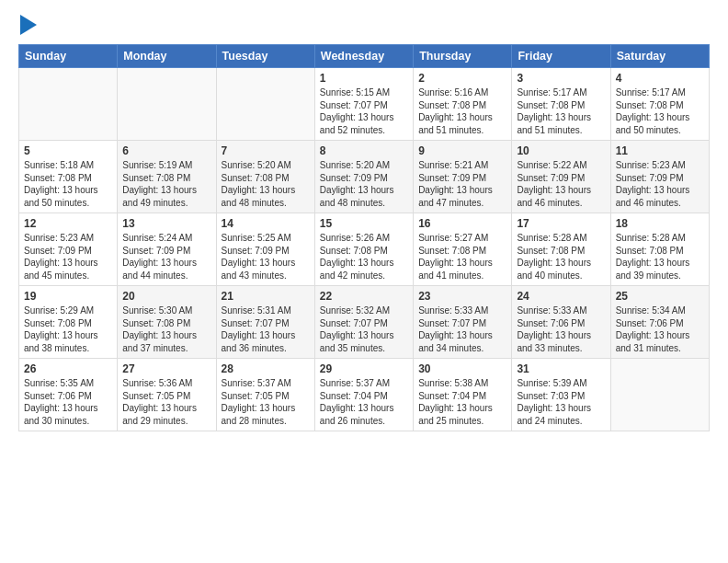 Image resolution: width=728 pixels, height=563 pixels. Describe the element at coordinates (660, 322) in the screenshot. I see `calendar-cell: 25Sunrise: 5:34 AM Sunset: 7:06 PM Dayli…` at that location.